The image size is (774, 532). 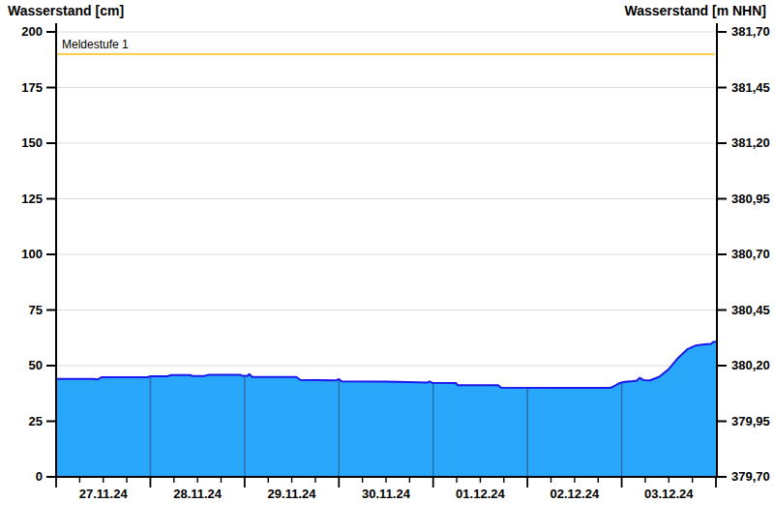 What do you see at coordinates (104, 494) in the screenshot?
I see `x-tick-label: 27.11.24` at bounding box center [104, 494].